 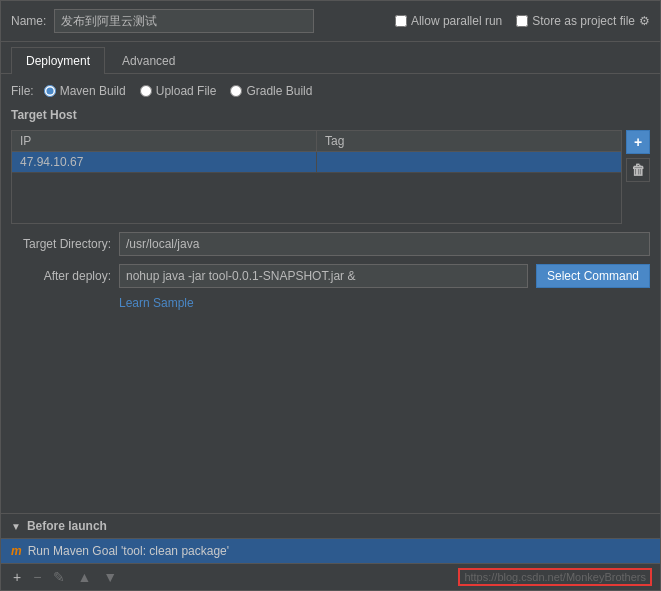 I want to click on after-deploy-row: After deploy: Select Command, so click(x=330, y=276).